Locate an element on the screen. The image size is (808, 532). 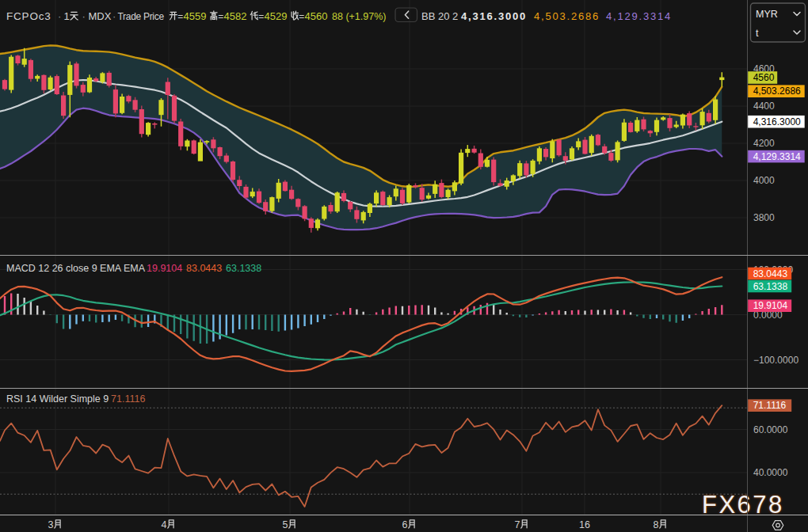
svg-text: BB 20 2 is located at coordinates (440, 16).